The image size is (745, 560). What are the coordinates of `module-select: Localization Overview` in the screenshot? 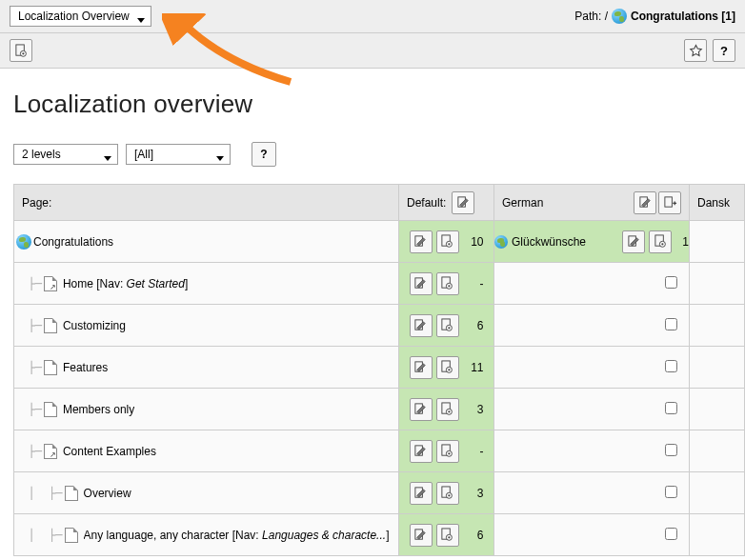 It's located at (80, 16).